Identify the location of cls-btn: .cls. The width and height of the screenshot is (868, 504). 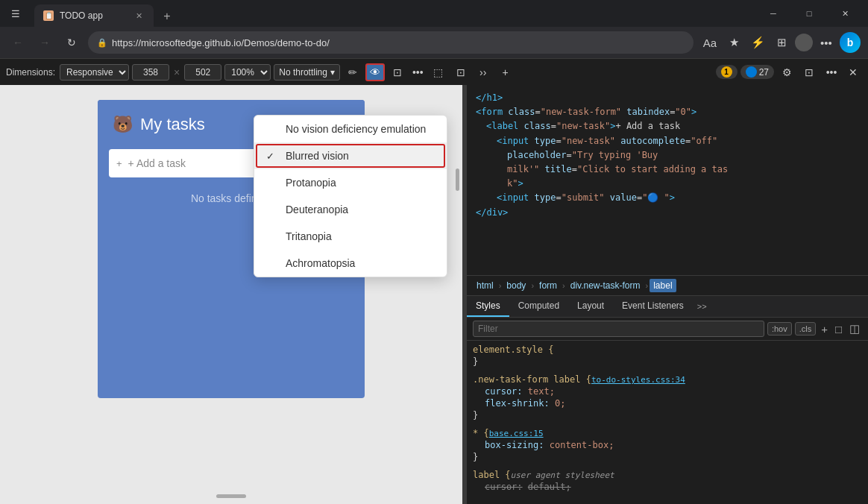
(805, 329).